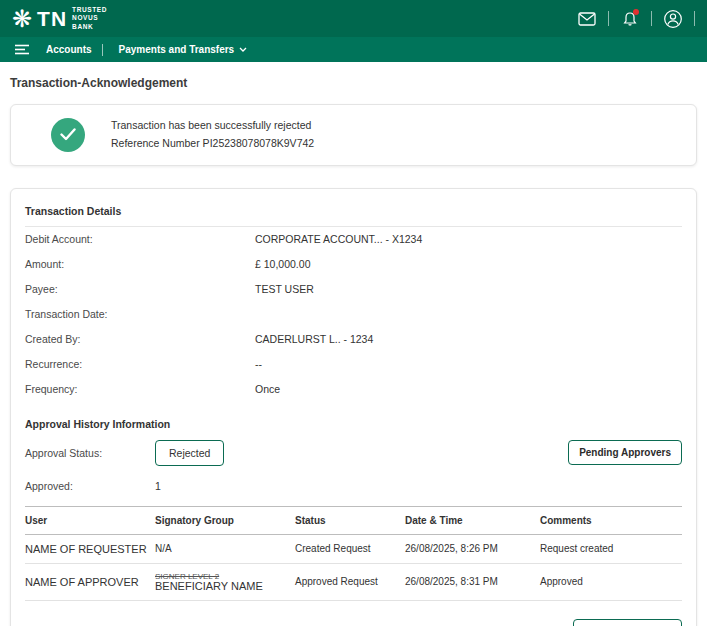 The width and height of the screenshot is (707, 626). I want to click on top-header: ❋ TN TRUSTED NOVUS BANK, so click(354, 18).